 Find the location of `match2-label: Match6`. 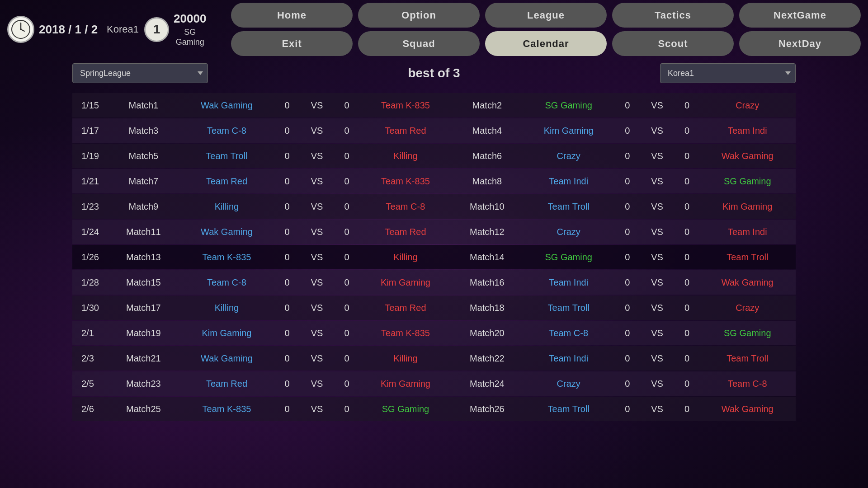

match2-label: Match6 is located at coordinates (487, 156).